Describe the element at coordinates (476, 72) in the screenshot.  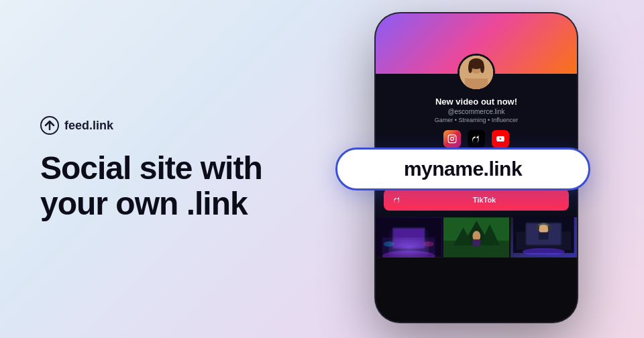
I see `avatar-image` at that location.